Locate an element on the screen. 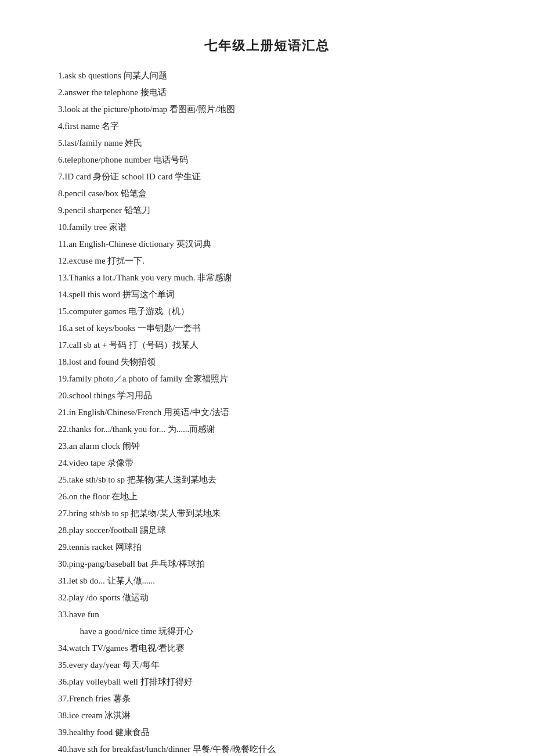  list-item: 36.play volleyball well 打排球打得好 is located at coordinates (267, 682).